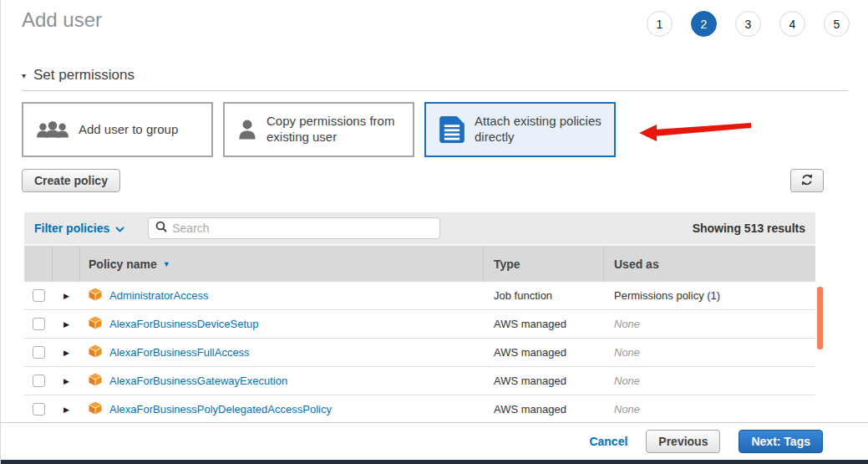  What do you see at coordinates (319, 130) in the screenshot?
I see `option-copy-permissions: Copy permissions from existing user` at bounding box center [319, 130].